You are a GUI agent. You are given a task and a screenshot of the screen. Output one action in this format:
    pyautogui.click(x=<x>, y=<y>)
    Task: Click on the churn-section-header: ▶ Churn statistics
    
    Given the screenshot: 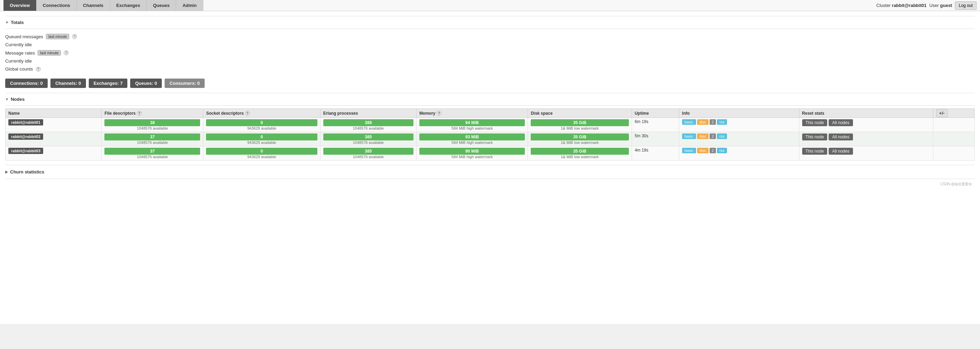 What is the action you would take?
    pyautogui.click(x=490, y=172)
    